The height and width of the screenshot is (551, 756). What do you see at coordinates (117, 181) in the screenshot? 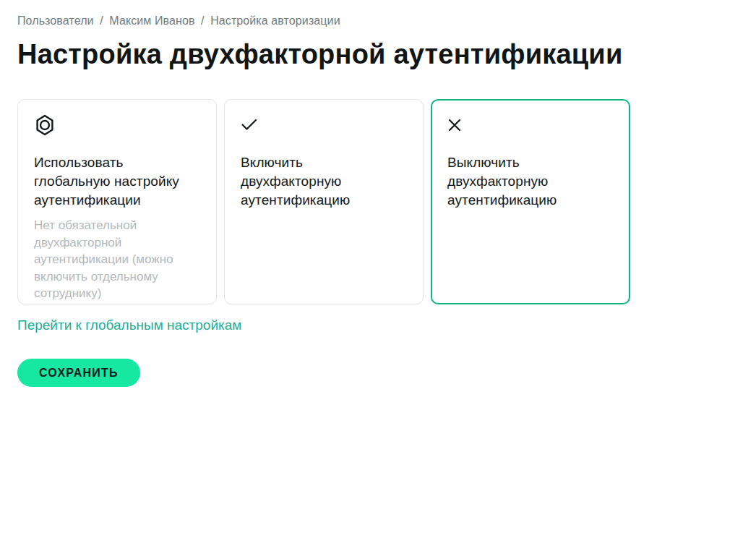
I see `option-title: Использовать глобальную настройку аутент…` at bounding box center [117, 181].